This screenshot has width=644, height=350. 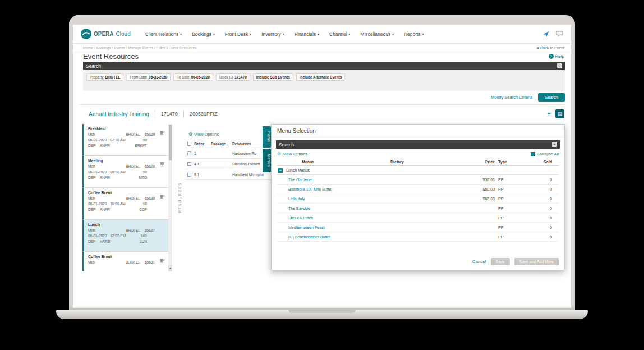 What do you see at coordinates (414, 34) in the screenshot?
I see `nav-item-reports: Reports▾` at bounding box center [414, 34].